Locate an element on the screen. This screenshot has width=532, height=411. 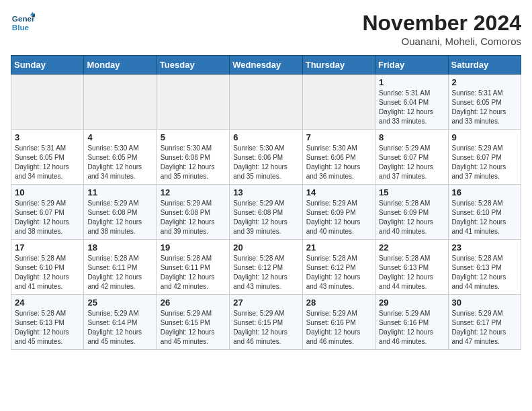
calendar-week-row: 10Sunrise: 5:29 AM Sunset: 6:07 PM Dayli… is located at coordinates (266, 212).